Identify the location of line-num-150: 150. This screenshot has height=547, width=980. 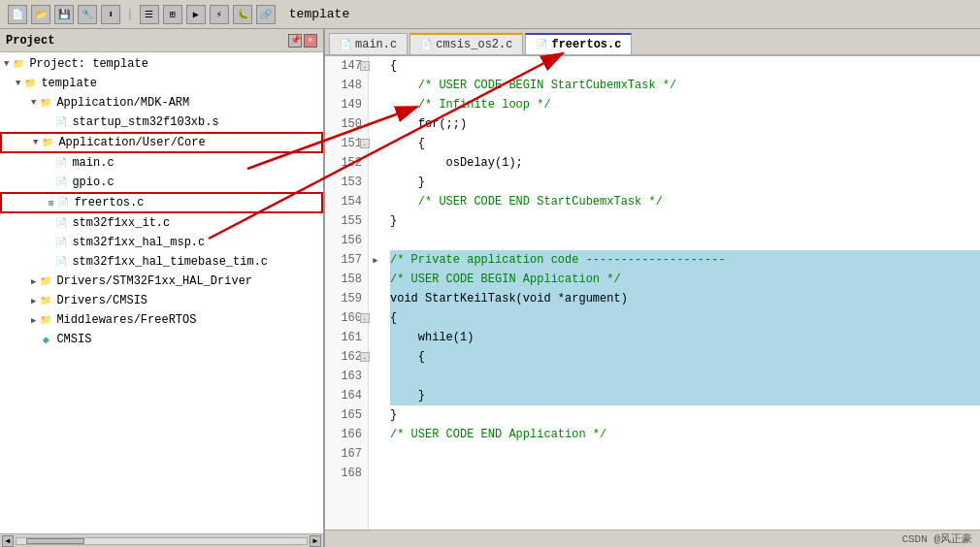
(346, 124).